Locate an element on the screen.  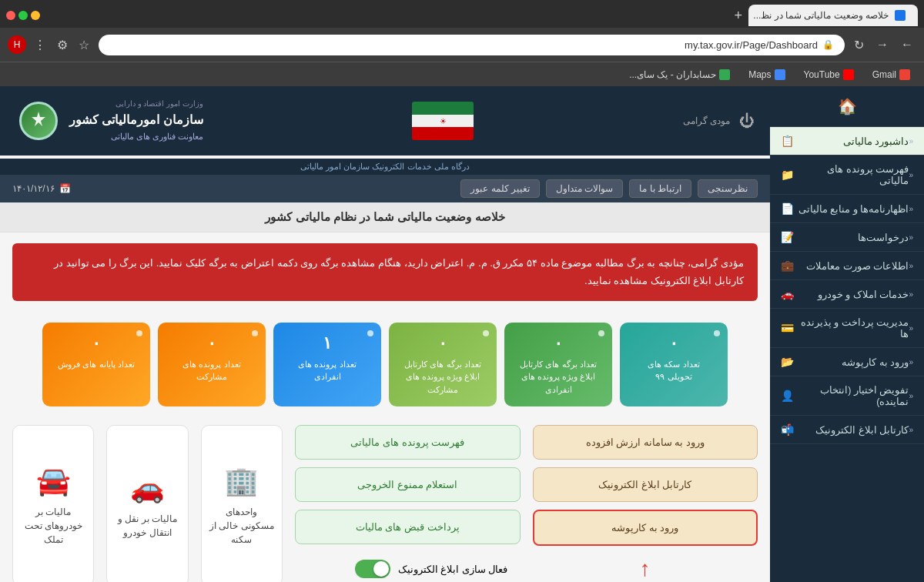
sidebar-label-dashboard: داشبورد مالیاتی is located at coordinates (853, 142).